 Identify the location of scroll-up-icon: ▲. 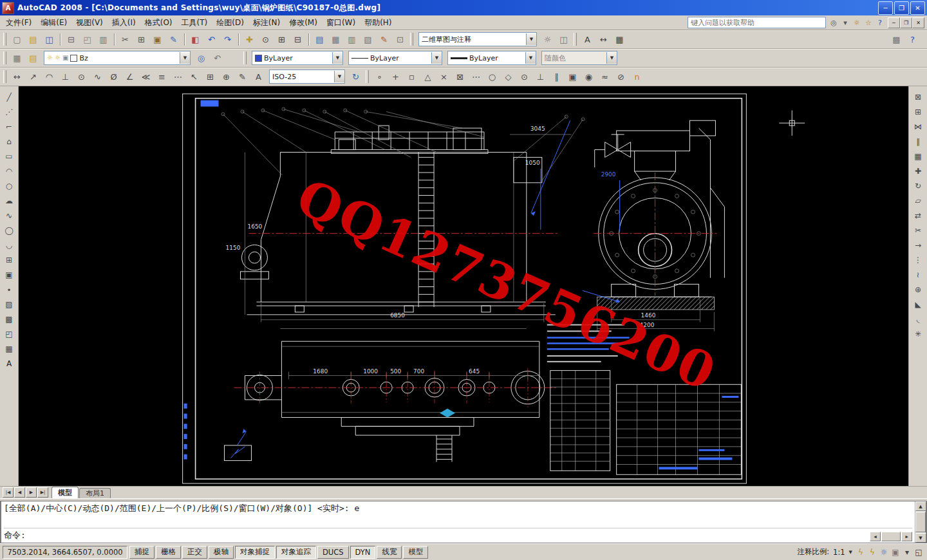
(921, 506).